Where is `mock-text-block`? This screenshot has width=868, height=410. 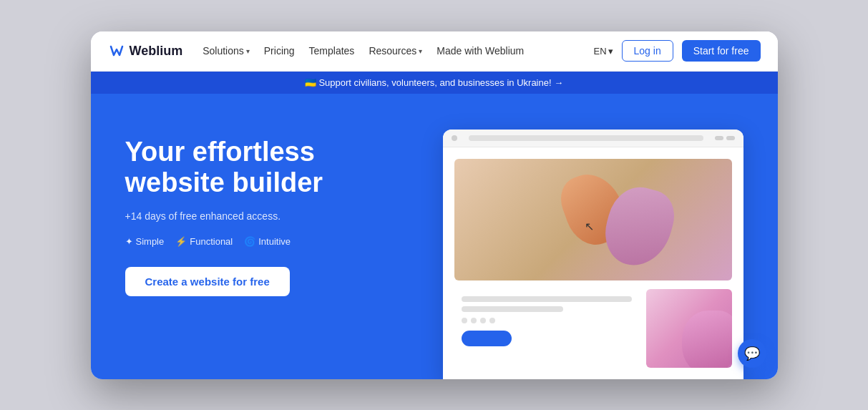 mock-text-block is located at coordinates (547, 328).